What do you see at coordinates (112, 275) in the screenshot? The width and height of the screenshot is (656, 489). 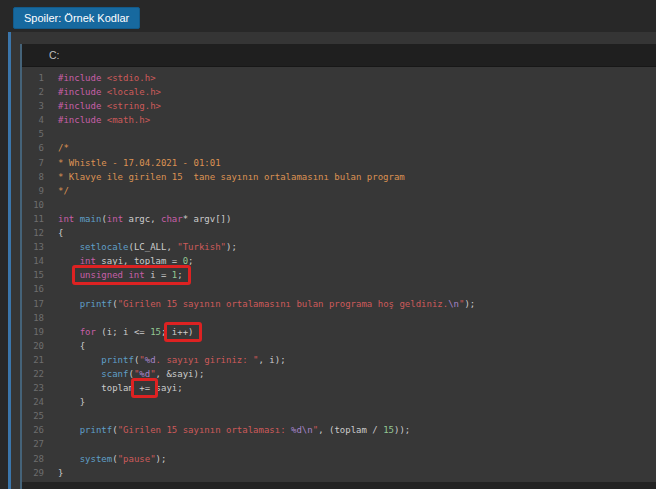 I see `code-token: unsigned int` at bounding box center [112, 275].